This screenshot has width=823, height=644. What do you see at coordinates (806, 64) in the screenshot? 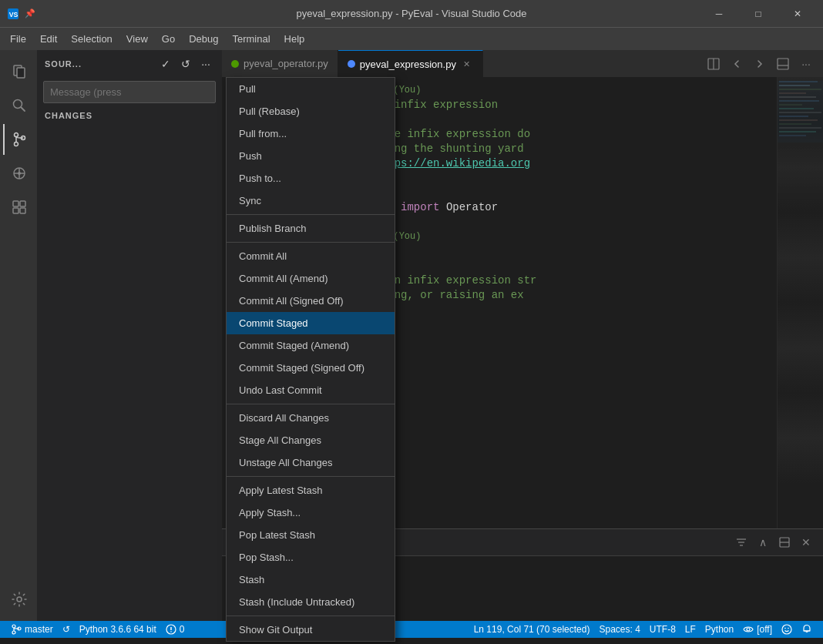
I see `more-editor-actions-button: ···` at bounding box center [806, 64].